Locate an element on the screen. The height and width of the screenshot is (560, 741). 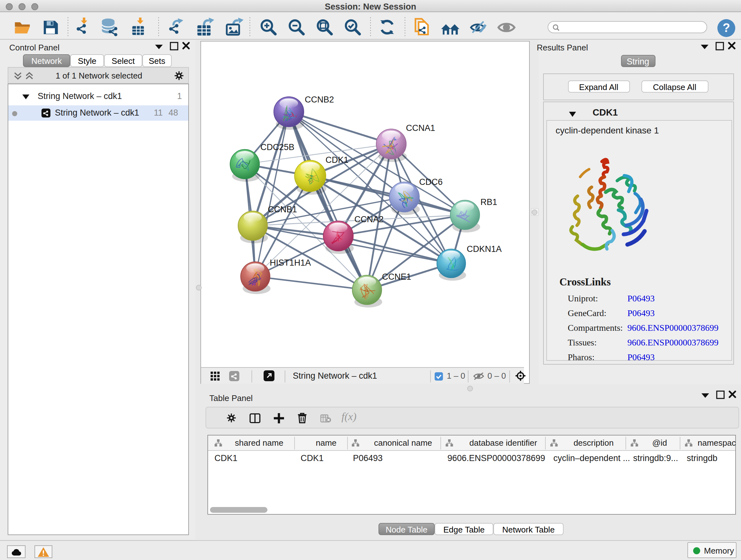
svg-text: HIST1H1A is located at coordinates (290, 262).